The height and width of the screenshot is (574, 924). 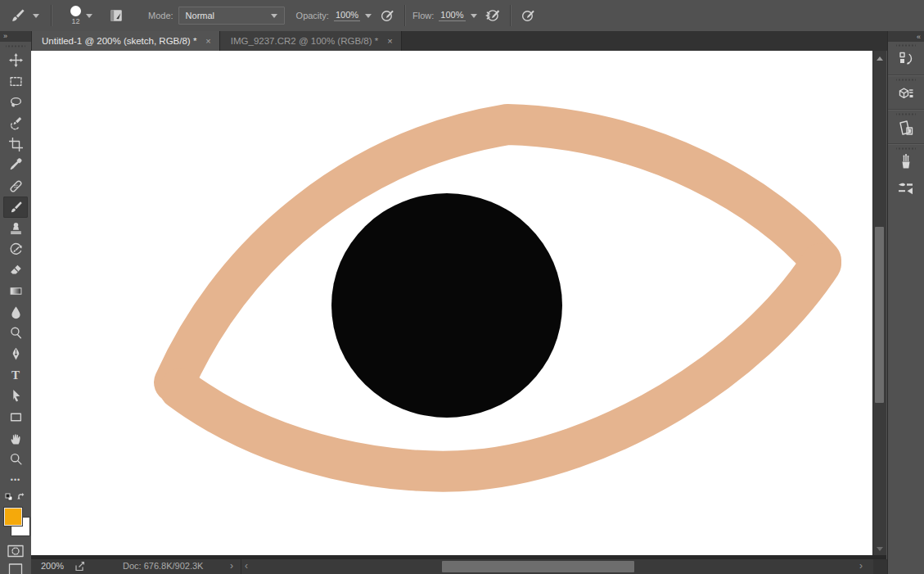 What do you see at coordinates (16, 418) in the screenshot?
I see `rectangle-icon` at bounding box center [16, 418].